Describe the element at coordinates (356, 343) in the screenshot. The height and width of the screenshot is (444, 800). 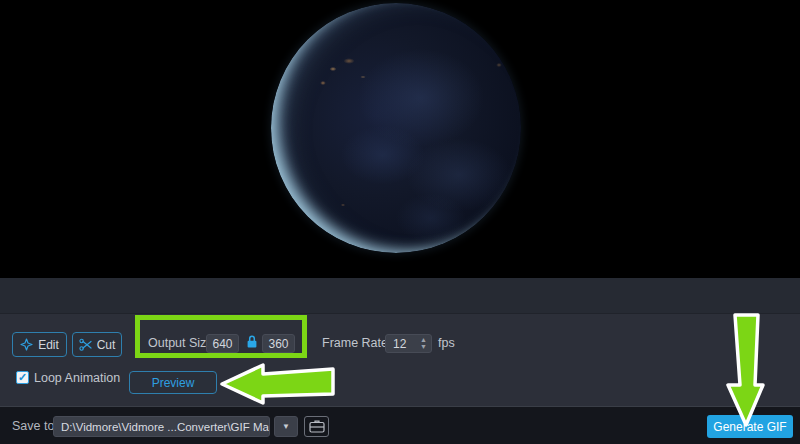
I see `frame-rate-label: Frame Rate:` at that location.